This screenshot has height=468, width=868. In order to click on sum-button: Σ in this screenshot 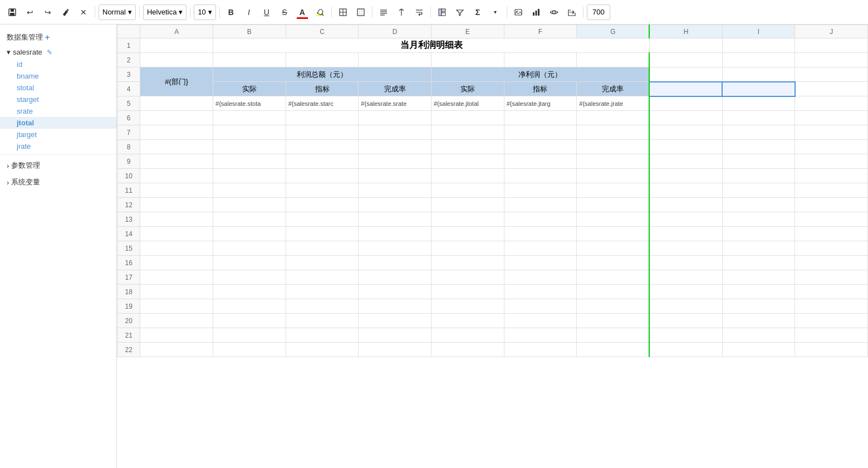, I will do `click(478, 12)`.